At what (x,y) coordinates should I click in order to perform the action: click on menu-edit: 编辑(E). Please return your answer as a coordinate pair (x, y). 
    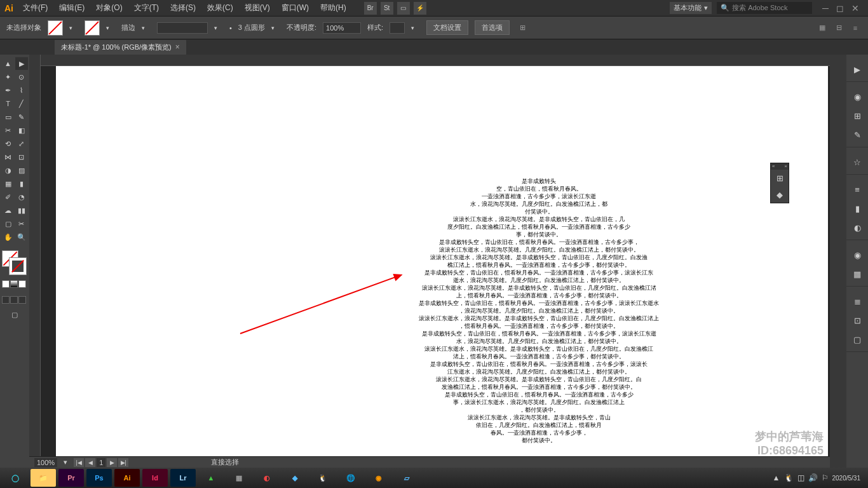
    Looking at the image, I should click on (72, 8).